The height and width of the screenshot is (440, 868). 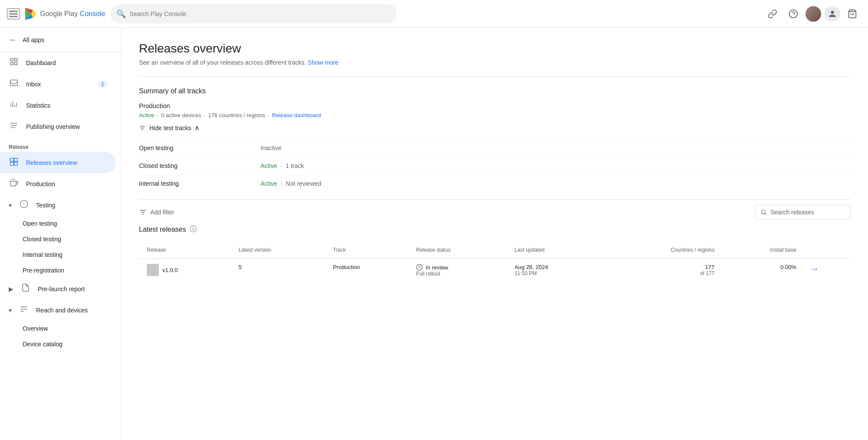 What do you see at coordinates (56, 14) in the screenshot?
I see `topbar-left: Google Play Console` at bounding box center [56, 14].